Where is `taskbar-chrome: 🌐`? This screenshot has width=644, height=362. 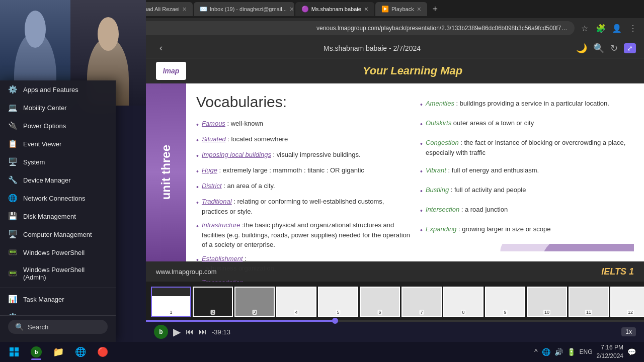 taskbar-chrome: 🌐 is located at coordinates (80, 352).